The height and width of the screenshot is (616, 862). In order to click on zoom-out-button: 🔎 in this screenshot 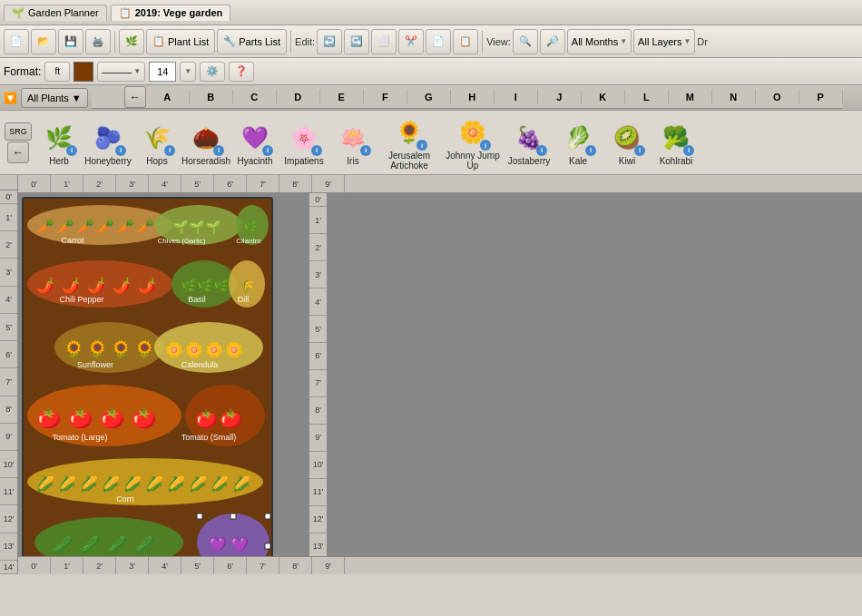, I will do `click(553, 42)`.